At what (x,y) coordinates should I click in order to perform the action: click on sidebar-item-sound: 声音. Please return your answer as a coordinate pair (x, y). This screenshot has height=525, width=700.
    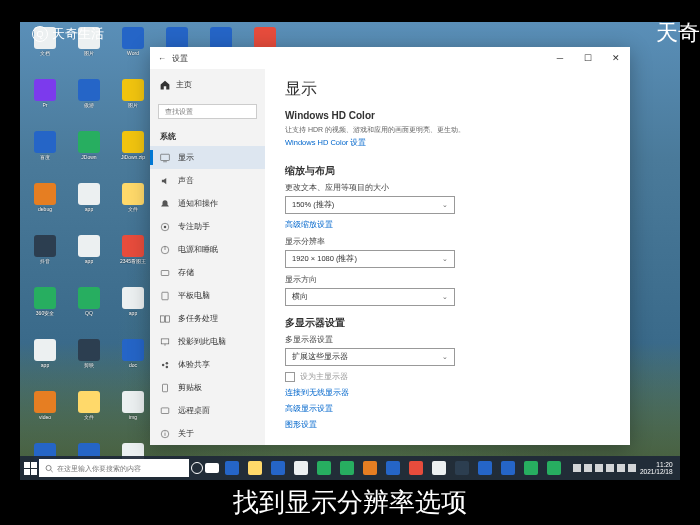
    Looking at the image, I should click on (208, 180).